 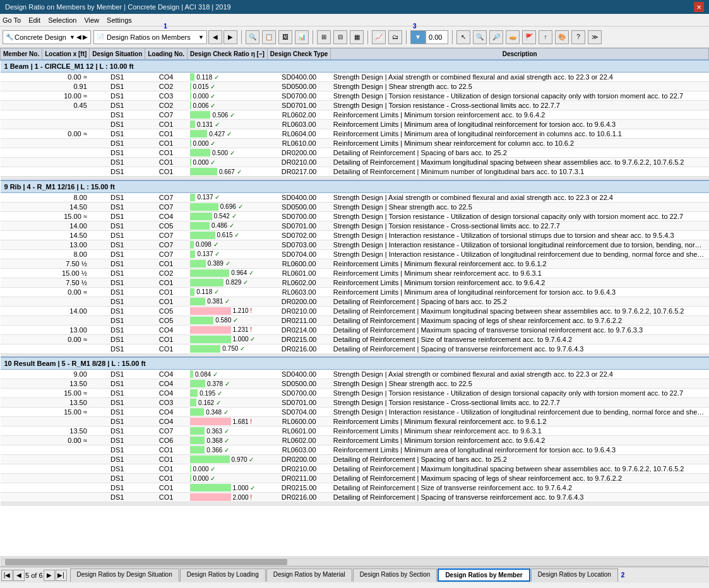 I want to click on tab-3: Design Ratios by Section, so click(x=395, y=575).